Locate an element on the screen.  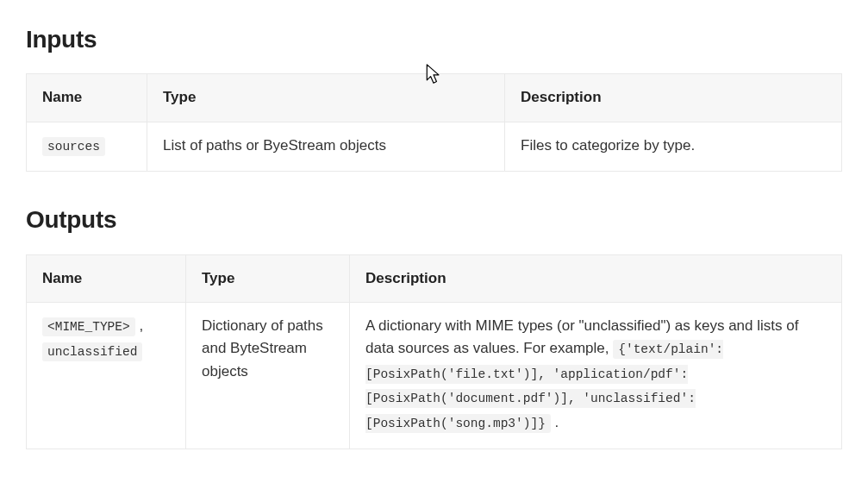
description-suffix: . is located at coordinates (555, 423).